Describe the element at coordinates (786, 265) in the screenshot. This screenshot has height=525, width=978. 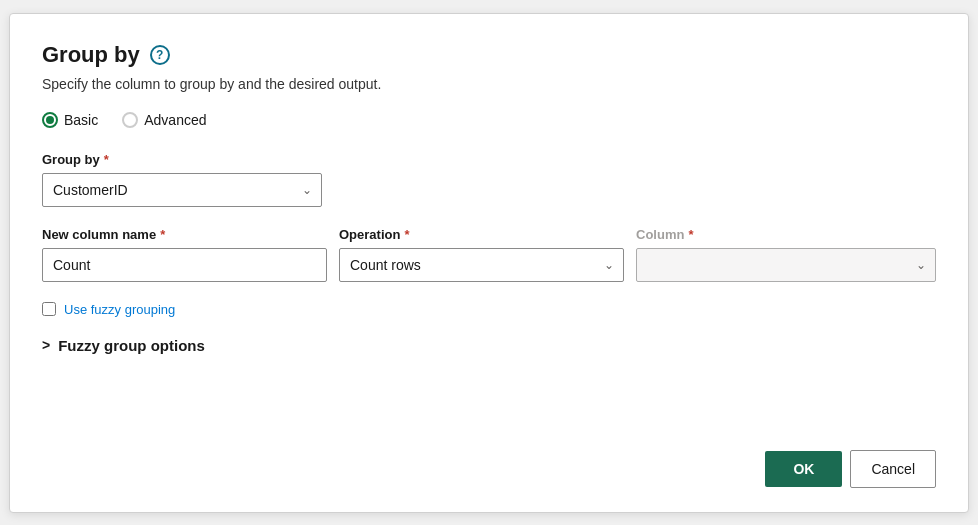
I see `column-select` at that location.